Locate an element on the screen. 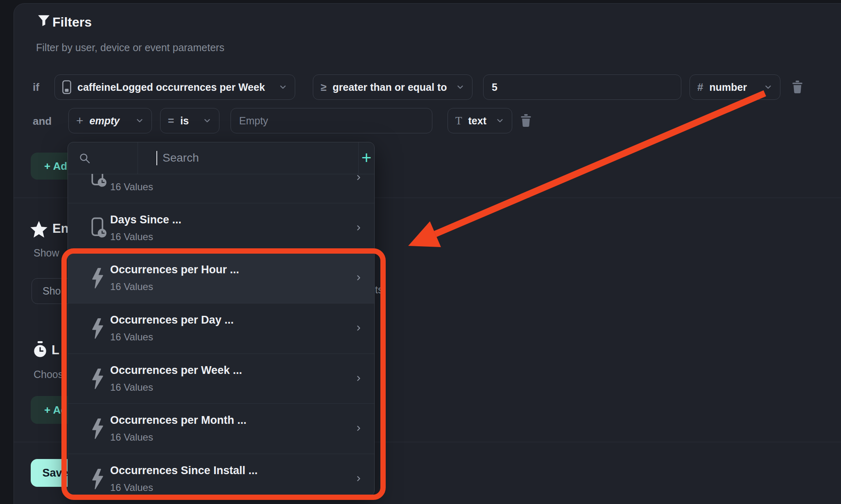  list-item-occurrences-since-install: Occurrences Since Install ... 16 Values is located at coordinates (221, 475).